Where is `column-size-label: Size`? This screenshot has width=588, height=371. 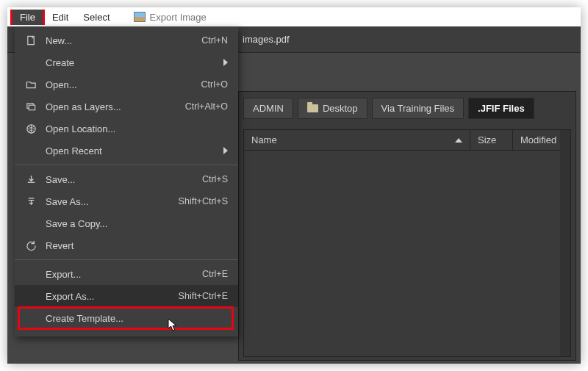 column-size-label: Size is located at coordinates (487, 140).